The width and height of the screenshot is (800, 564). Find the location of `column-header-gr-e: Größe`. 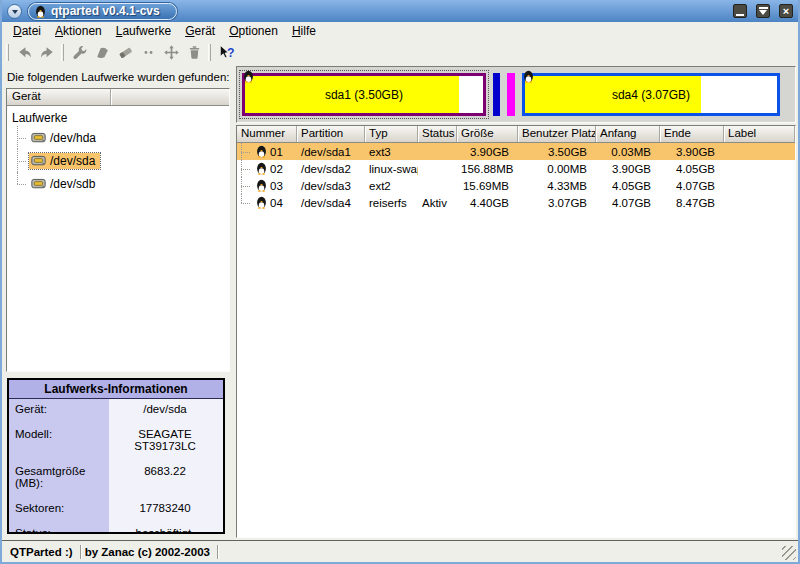

column-header-gr-e: Größe is located at coordinates (488, 134).